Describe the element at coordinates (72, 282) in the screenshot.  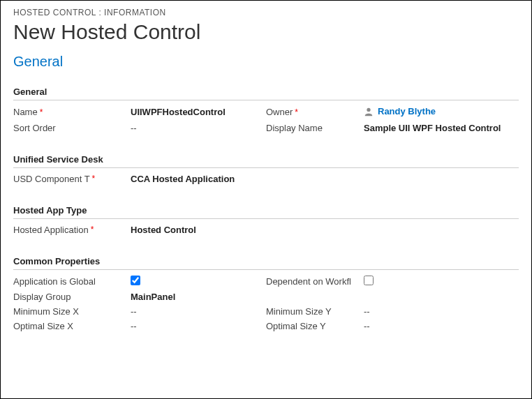
I see `app-global-label: Application is Global` at that location.